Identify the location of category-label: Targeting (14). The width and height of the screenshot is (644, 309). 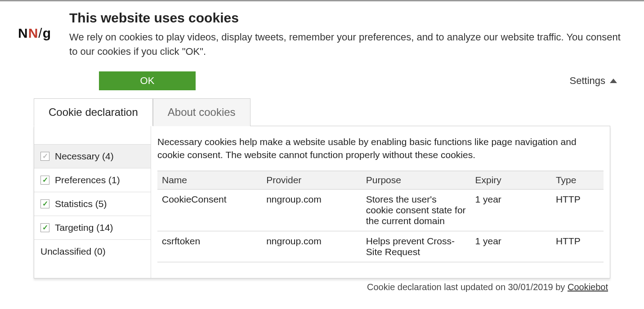
(84, 228).